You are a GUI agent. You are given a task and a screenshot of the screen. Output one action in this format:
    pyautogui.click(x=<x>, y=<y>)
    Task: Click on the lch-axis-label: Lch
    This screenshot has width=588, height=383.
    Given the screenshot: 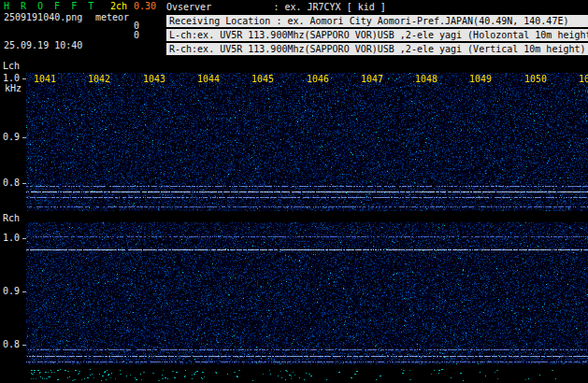 What is the action you would take?
    pyautogui.click(x=11, y=66)
    